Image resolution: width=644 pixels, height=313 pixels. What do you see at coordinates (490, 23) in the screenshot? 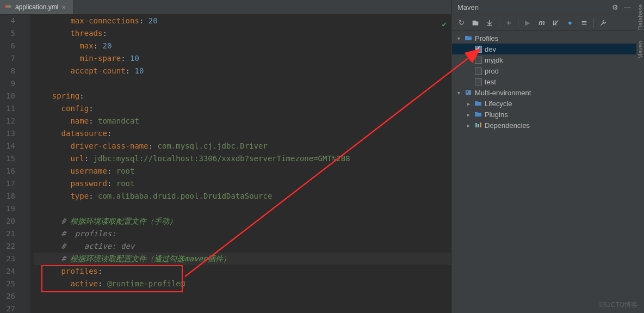
I see `download-icon` at bounding box center [490, 23].